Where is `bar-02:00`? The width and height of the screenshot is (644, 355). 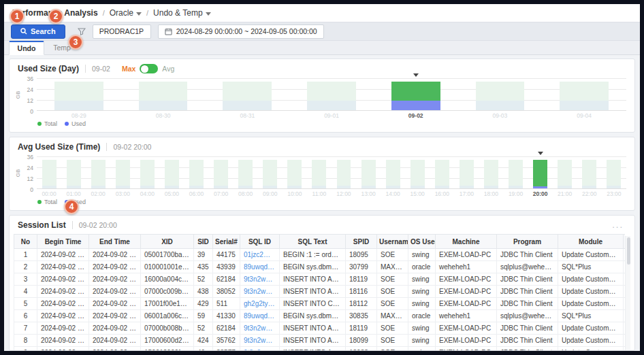
bar-02:00 is located at coordinates (98, 173).